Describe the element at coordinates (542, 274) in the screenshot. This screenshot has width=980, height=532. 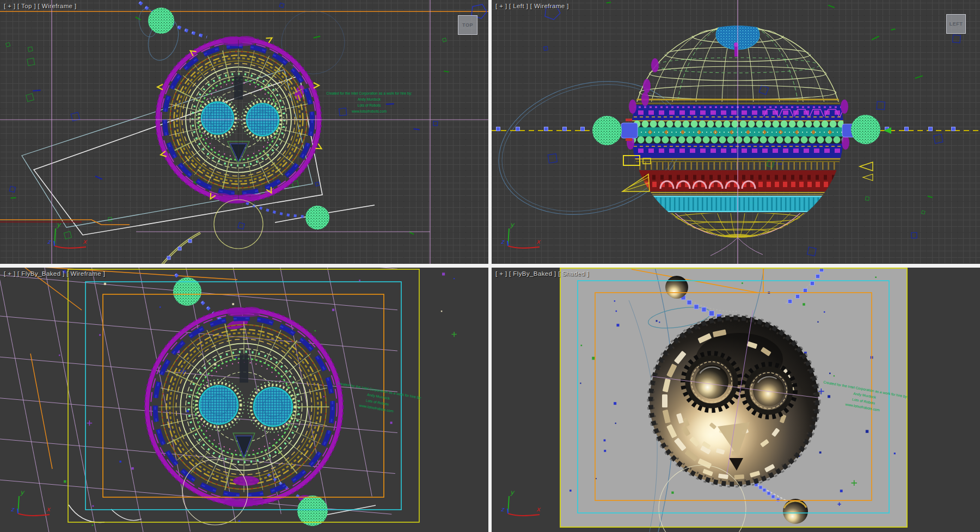
I see `viewport-label-flyby-shaded: [ + ] [ FlyBy_Baked ] [ Shaded ]` at that location.